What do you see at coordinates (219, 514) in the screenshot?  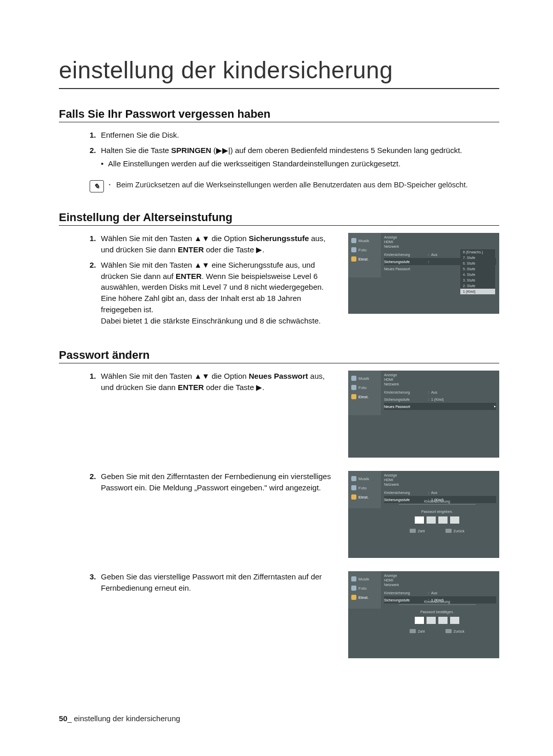 I see `change-password-step2: 2. Geben Sie mit den Zifferntasten der F…` at bounding box center [219, 514].